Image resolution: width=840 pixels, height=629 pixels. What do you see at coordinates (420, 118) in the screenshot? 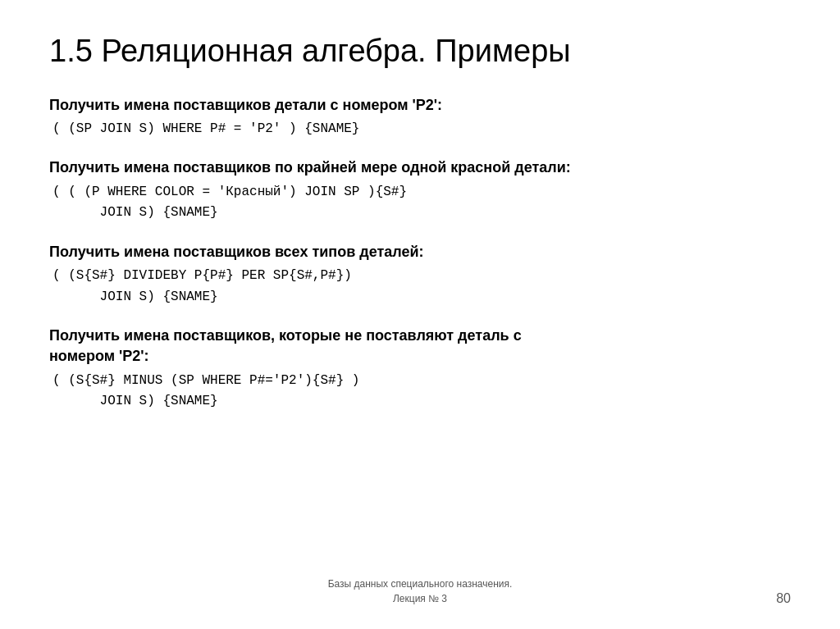
I see `section-1: Получить имена поставщиков детали с номе…` at bounding box center [420, 118].